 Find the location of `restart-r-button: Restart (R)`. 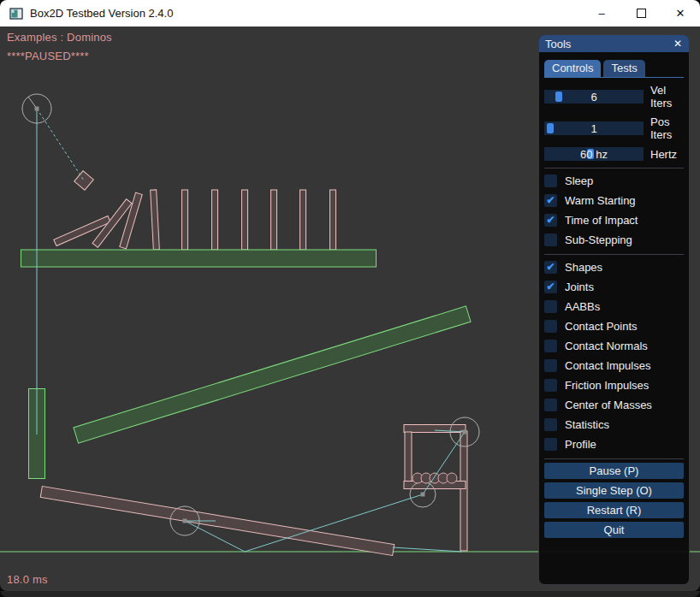

restart-r-button: Restart (R) is located at coordinates (614, 510).